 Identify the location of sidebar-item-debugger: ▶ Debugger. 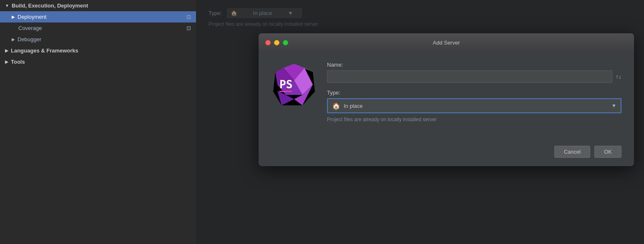
(98, 39).